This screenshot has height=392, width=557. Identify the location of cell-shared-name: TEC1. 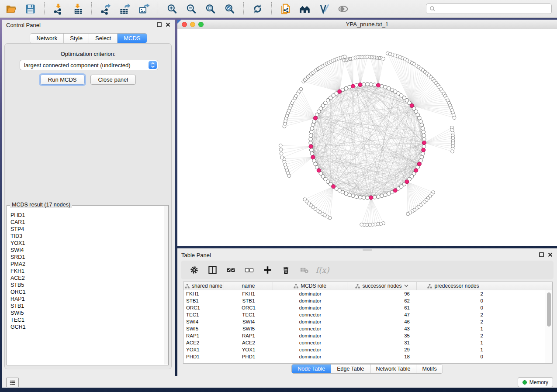
(204, 315).